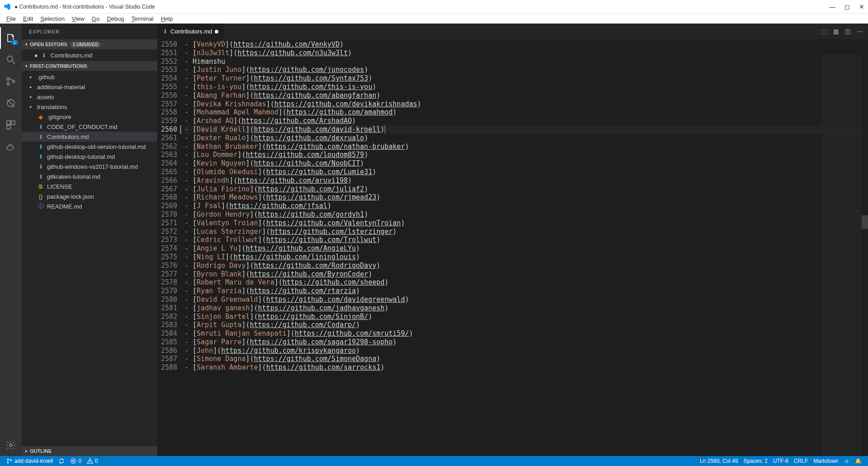 The width and height of the screenshot is (868, 466). What do you see at coordinates (90, 66) in the screenshot?
I see `folder-header: ▾ FIRST-CONTRIBUTIONS` at bounding box center [90, 66].